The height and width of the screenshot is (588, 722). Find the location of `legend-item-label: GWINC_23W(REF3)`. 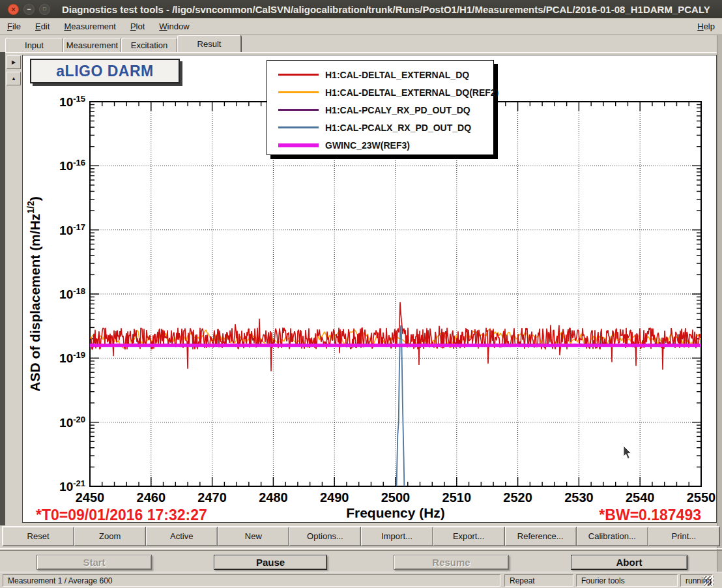

legend-item-label: GWINC_23W(REF3) is located at coordinates (368, 145).